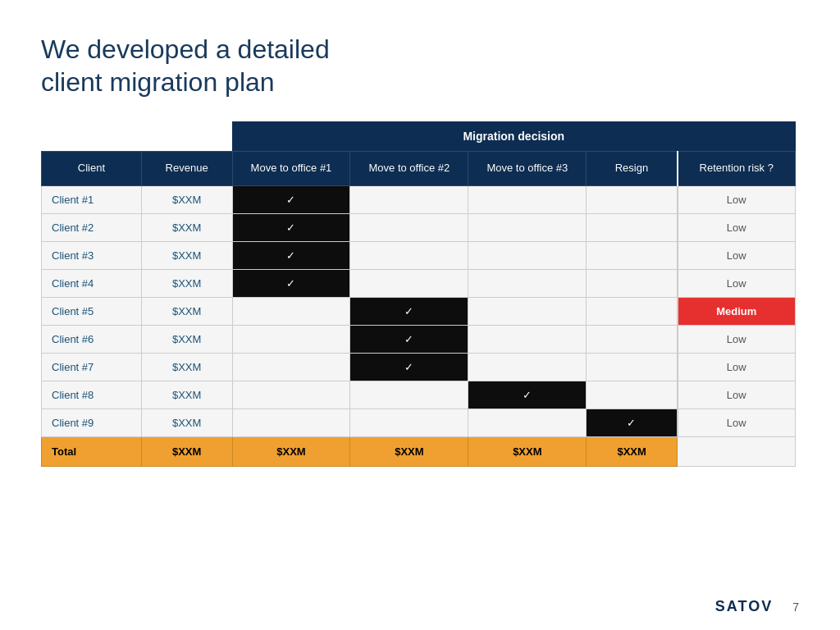  What do you see at coordinates (92, 311) in the screenshot?
I see `cell-client: Client #5` at bounding box center [92, 311].